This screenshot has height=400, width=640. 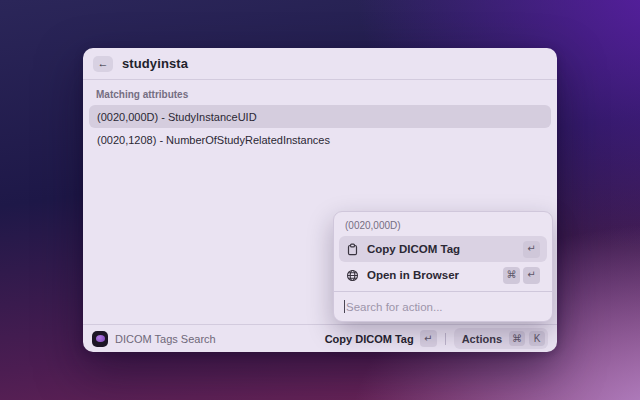 I want to click on action-search-field, so click(x=443, y=306).